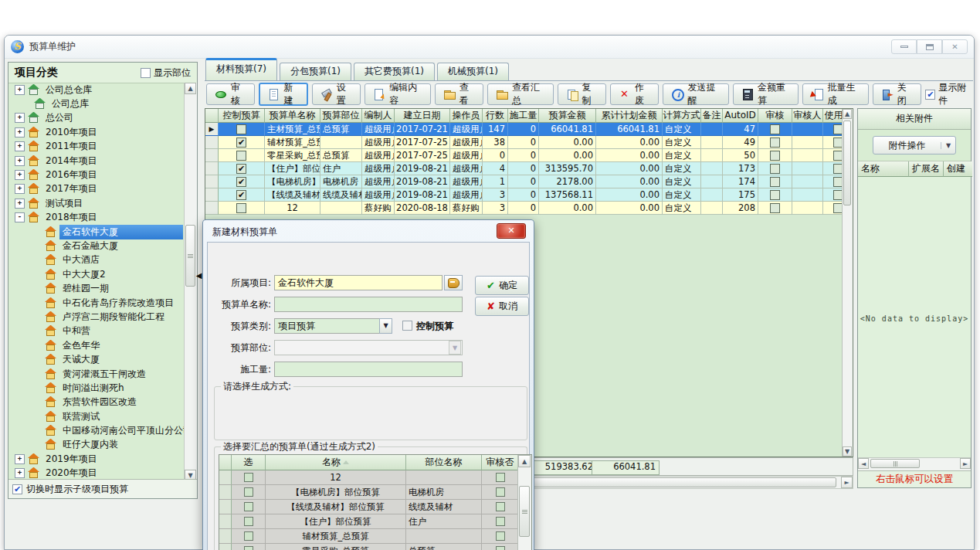 The width and height of the screenshot is (980, 550). Describe the element at coordinates (453, 283) in the screenshot. I see `project-picker-button` at that location.